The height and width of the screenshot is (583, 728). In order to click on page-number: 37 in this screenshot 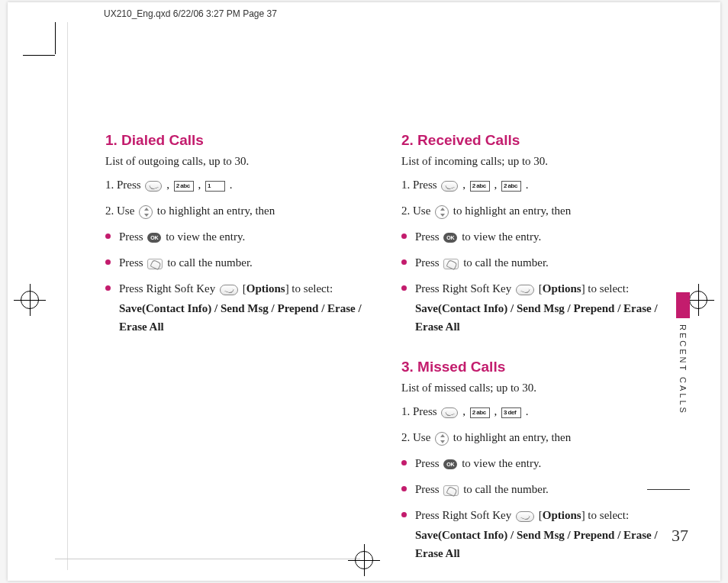, I will do `click(680, 536)`.